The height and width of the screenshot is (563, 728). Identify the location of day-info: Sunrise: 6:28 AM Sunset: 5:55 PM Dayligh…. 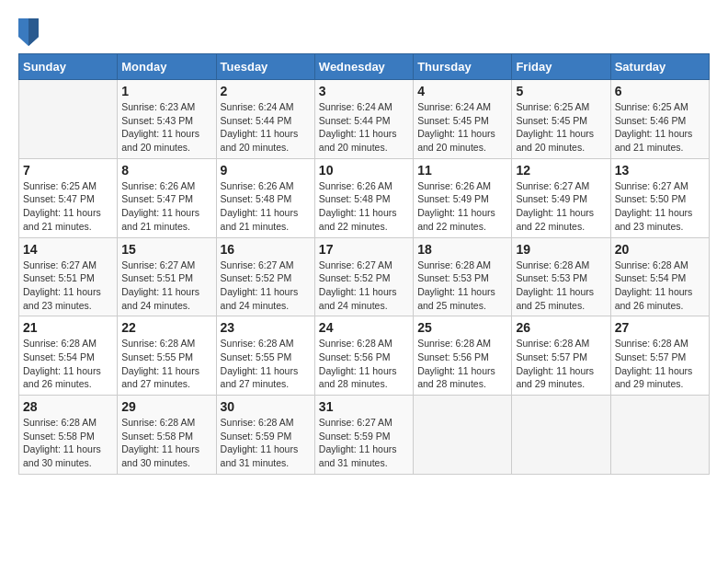
(266, 364).